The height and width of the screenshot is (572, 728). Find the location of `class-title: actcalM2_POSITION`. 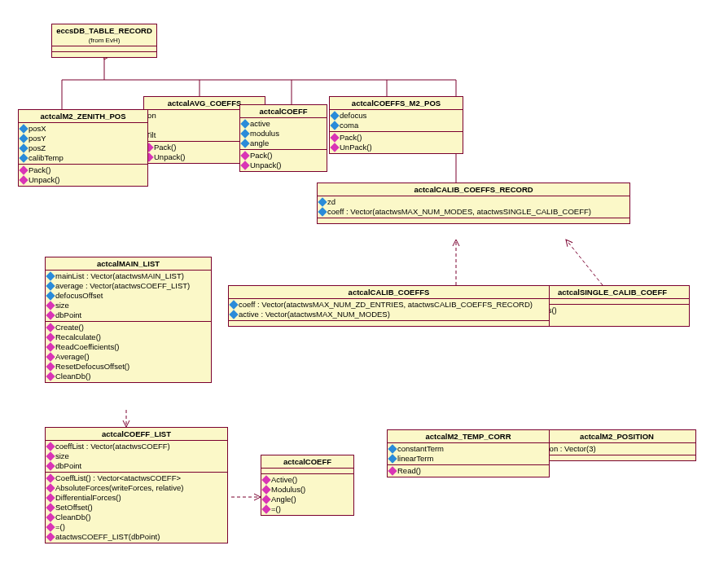

class-title: actcalM2_POSITION is located at coordinates (617, 437).